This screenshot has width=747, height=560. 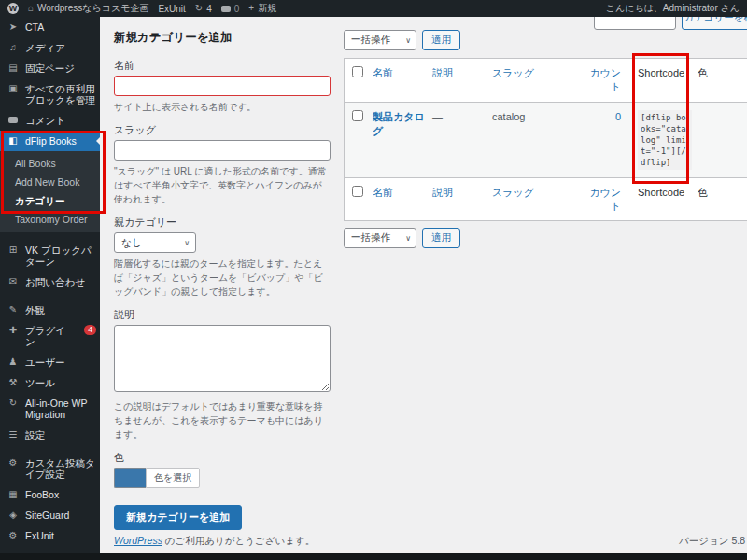 I want to click on sidebar-item-settings: ☰ 設定, so click(x=50, y=435).